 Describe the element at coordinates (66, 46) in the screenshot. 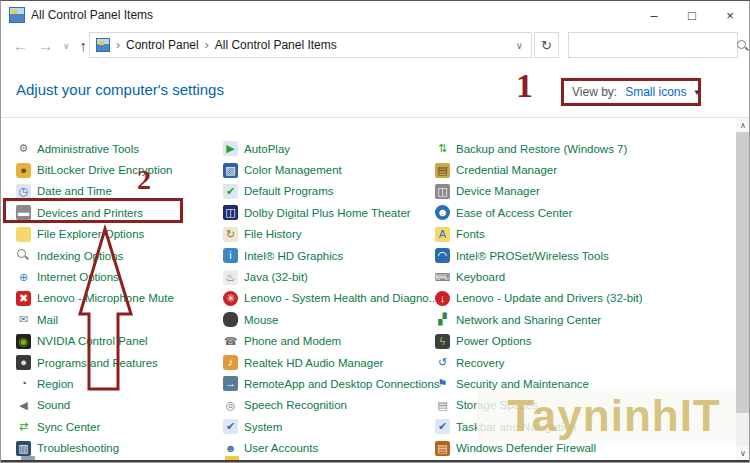

I see `recent-locations-chevron-icon: ∨` at that location.